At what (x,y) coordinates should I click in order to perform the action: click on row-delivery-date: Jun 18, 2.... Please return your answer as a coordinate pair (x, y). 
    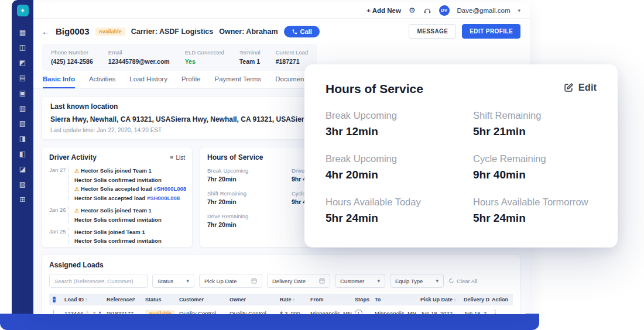
    Looking at the image, I should click on (477, 312).